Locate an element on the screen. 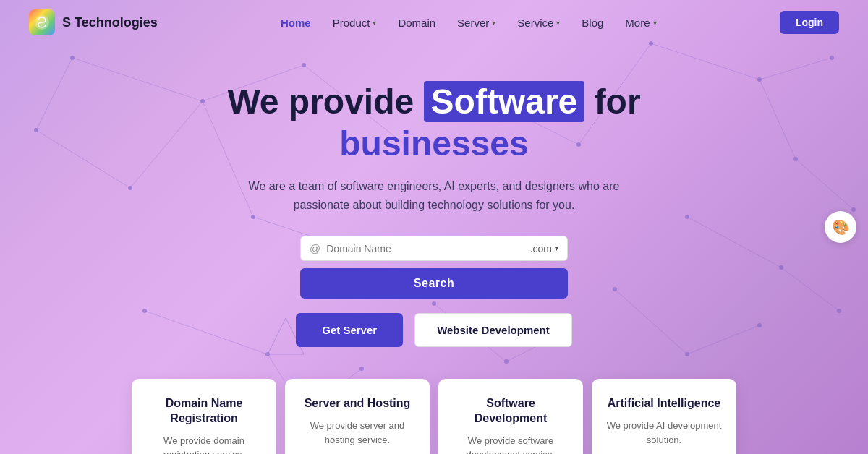 Image resolution: width=868 pixels, height=454 pixels. hero-title-part1: We provide is located at coordinates (320, 101).